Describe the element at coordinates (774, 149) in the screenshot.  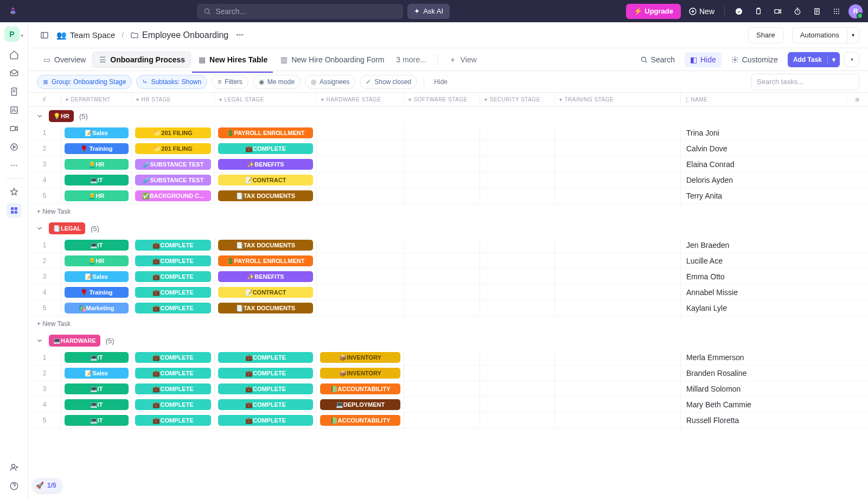
I see `task-name: Calvin Dove` at that location.